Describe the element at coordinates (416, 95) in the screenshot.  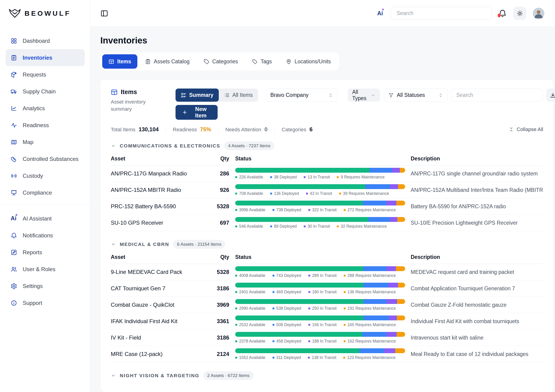
I see `status-select: All Statuses` at that location.